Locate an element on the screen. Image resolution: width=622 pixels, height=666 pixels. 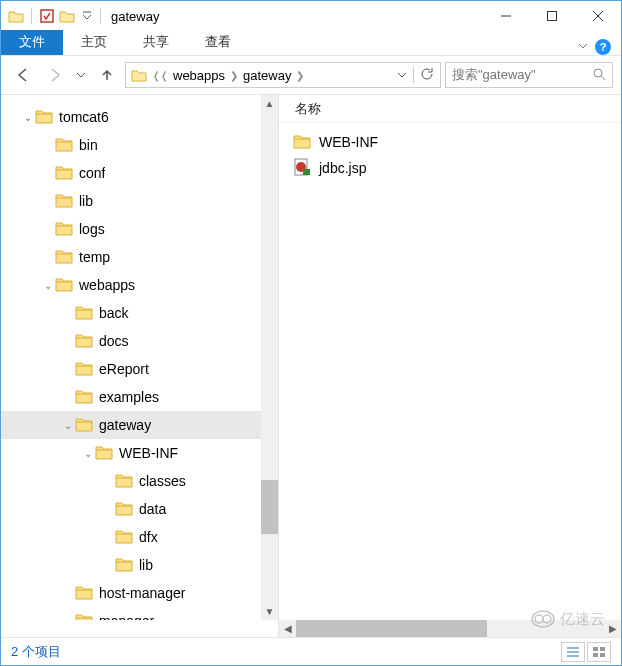
tree-node-label: classes is located at coordinates (162, 481).